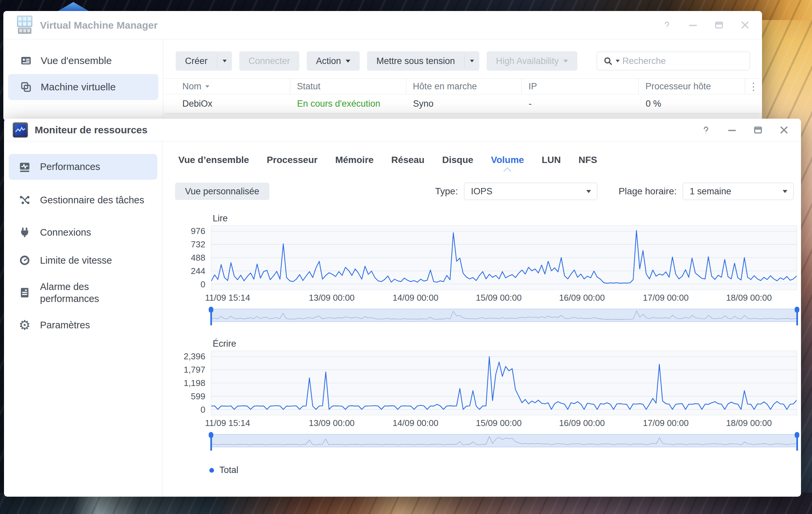  Describe the element at coordinates (403, 130) in the screenshot. I see `rm-titlebar: Moniteur de ressources` at that location.